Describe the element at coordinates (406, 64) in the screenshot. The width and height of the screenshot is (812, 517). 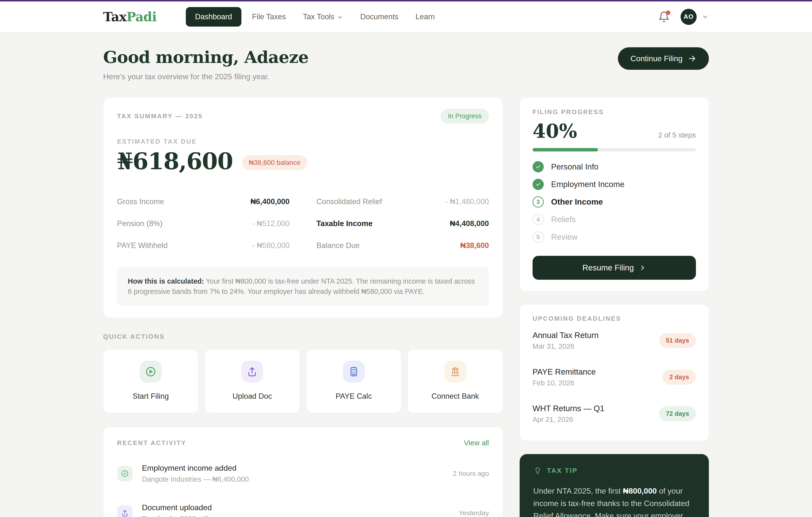
I see `greeting-section: Good morning, Adaeze Here's your tax ove…` at that location.